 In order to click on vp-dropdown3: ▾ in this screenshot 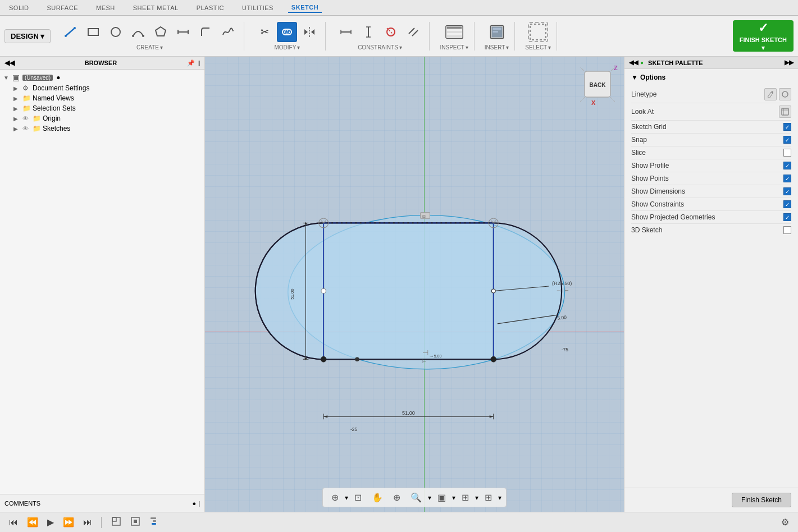, I will do `click(454, 498)`.